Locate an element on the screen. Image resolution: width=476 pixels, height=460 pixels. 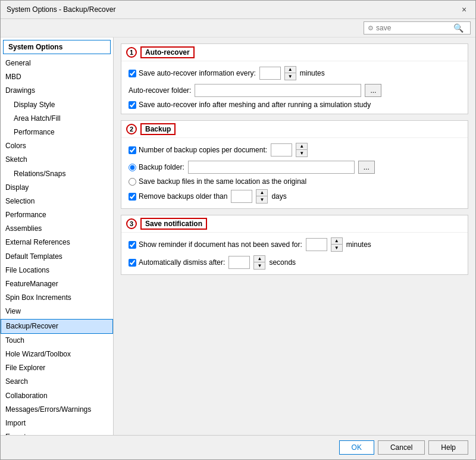
save-every-down: ▼ is located at coordinates (290, 76).